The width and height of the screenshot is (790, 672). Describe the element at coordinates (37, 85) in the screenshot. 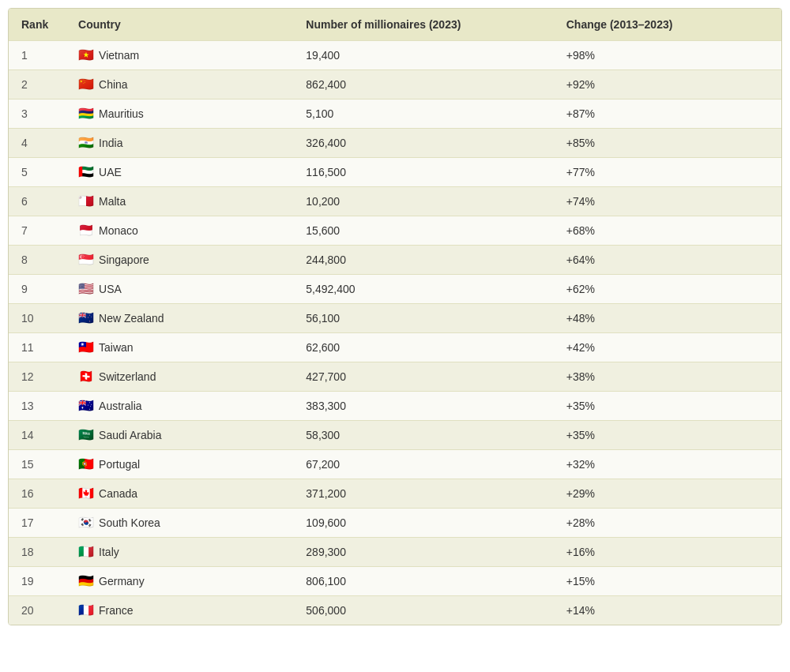

I see `rank-cell: 2` at that location.